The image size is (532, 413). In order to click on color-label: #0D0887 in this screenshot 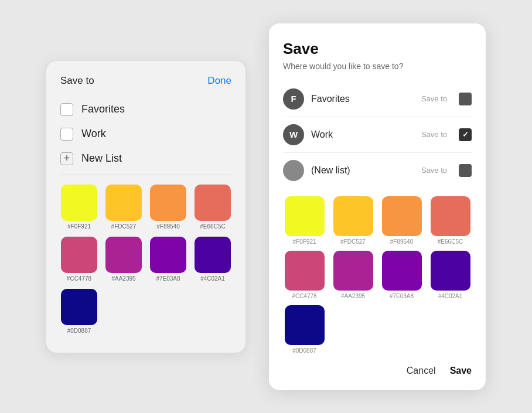, I will do `click(80, 330)`.